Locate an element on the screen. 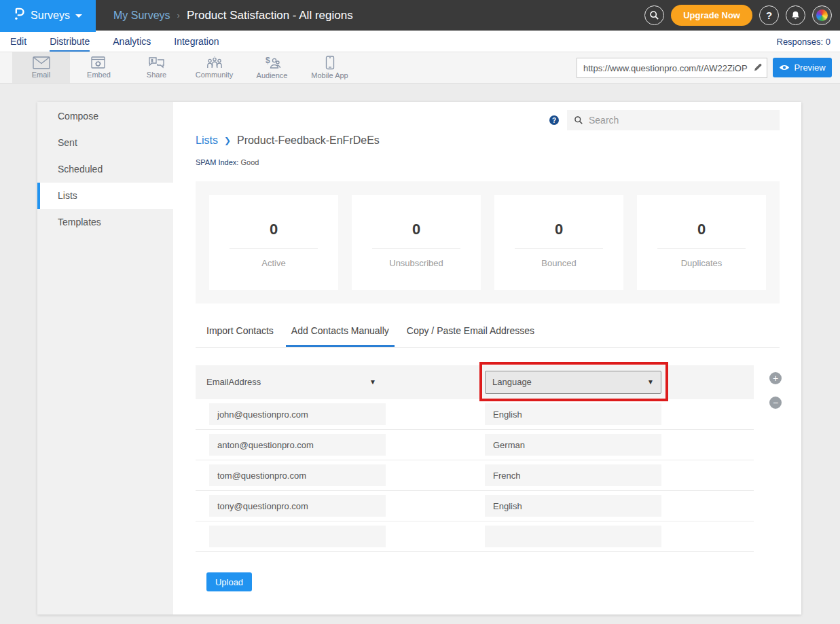  tab-add-contacts-manually: Add Contacts Manually is located at coordinates (340, 336).